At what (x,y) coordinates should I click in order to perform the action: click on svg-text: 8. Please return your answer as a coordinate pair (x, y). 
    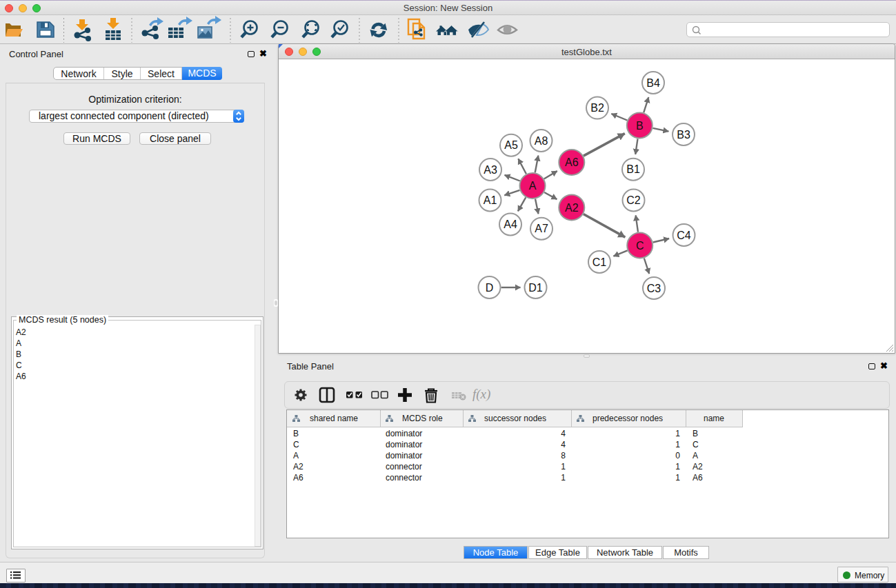
    Looking at the image, I should click on (563, 456).